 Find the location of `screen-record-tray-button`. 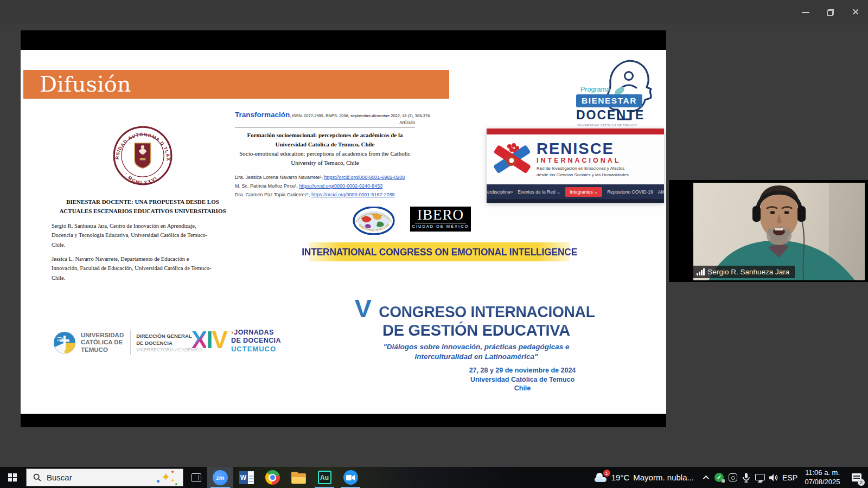

screen-record-tray-button is located at coordinates (732, 477).